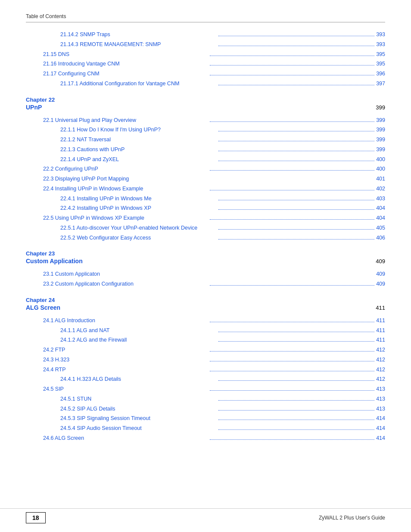 The image size is (411, 532). What do you see at coordinates (120, 84) in the screenshot?
I see `toc-link: 21.17.1 Additional Configuration for Van…` at bounding box center [120, 84].